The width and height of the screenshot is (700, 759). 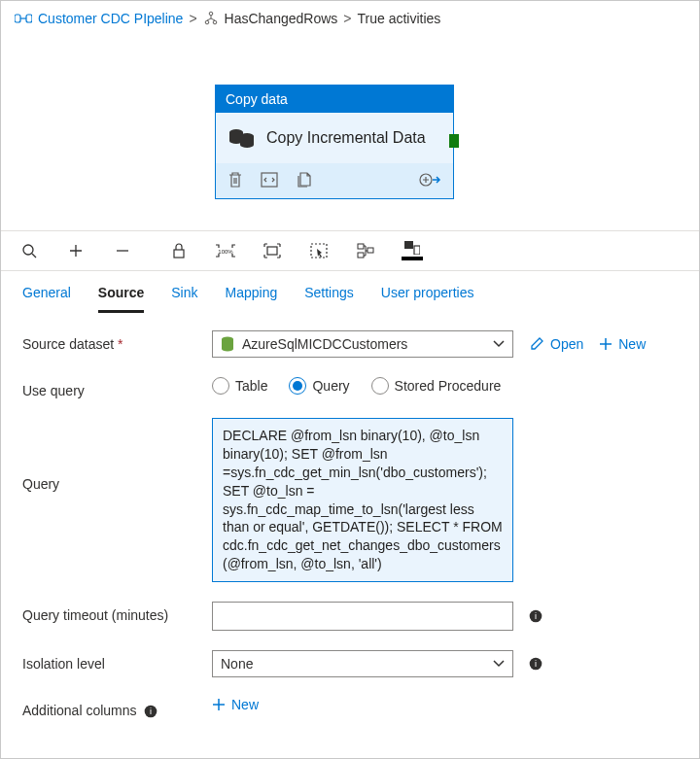 What do you see at coordinates (400, 18) in the screenshot?
I see `breadcrumb-leaf: True activities` at bounding box center [400, 18].